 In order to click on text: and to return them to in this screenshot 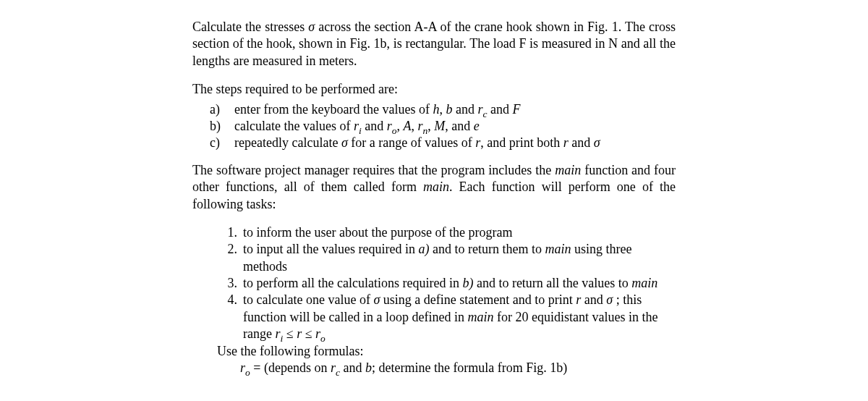, I will do `click(487, 249)`.